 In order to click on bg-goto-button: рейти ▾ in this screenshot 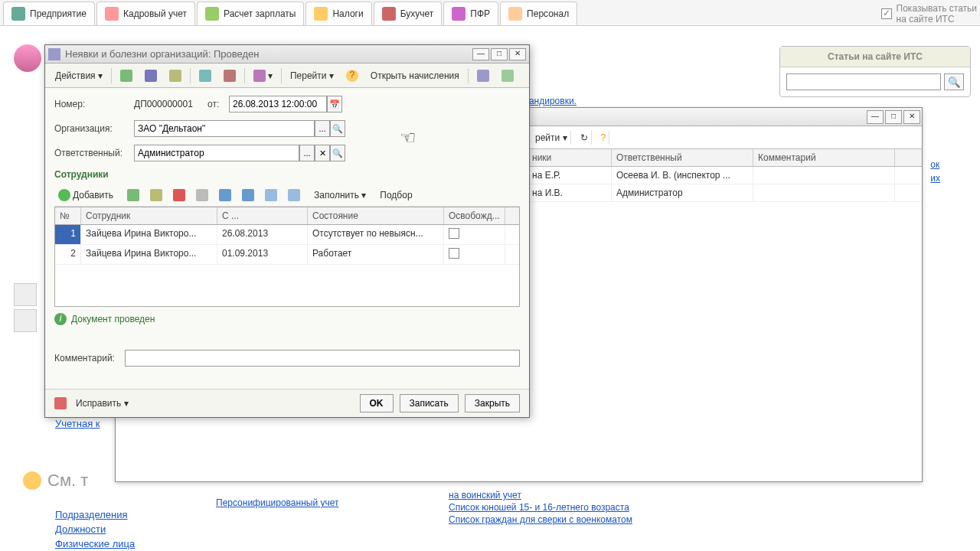, I will do `click(551, 138)`.